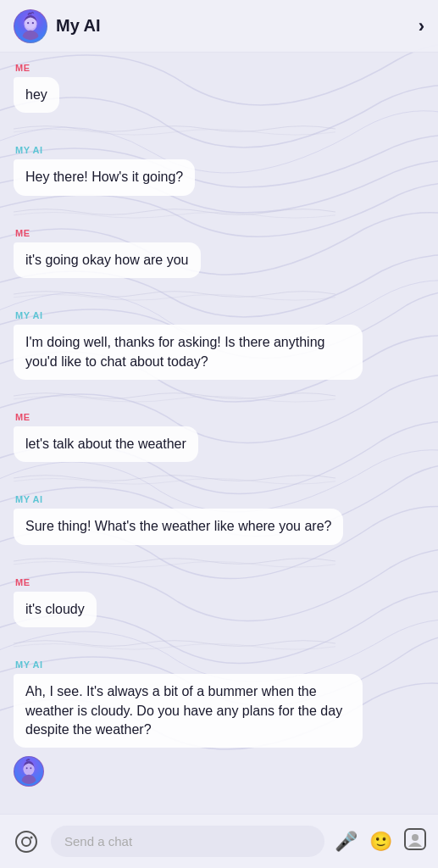  I want to click on header-title: My AI, so click(78, 25).